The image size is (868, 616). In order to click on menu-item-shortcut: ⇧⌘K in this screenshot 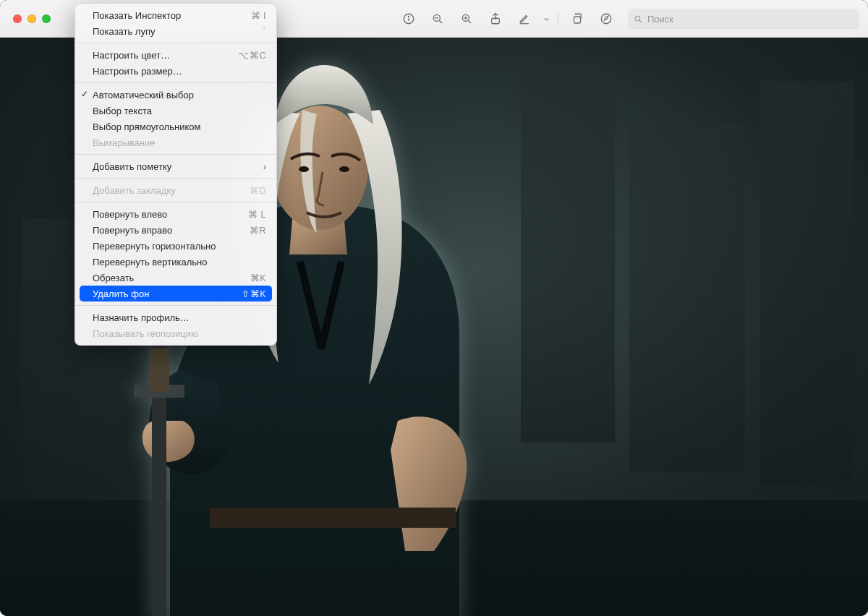, I will do `click(254, 294)`.